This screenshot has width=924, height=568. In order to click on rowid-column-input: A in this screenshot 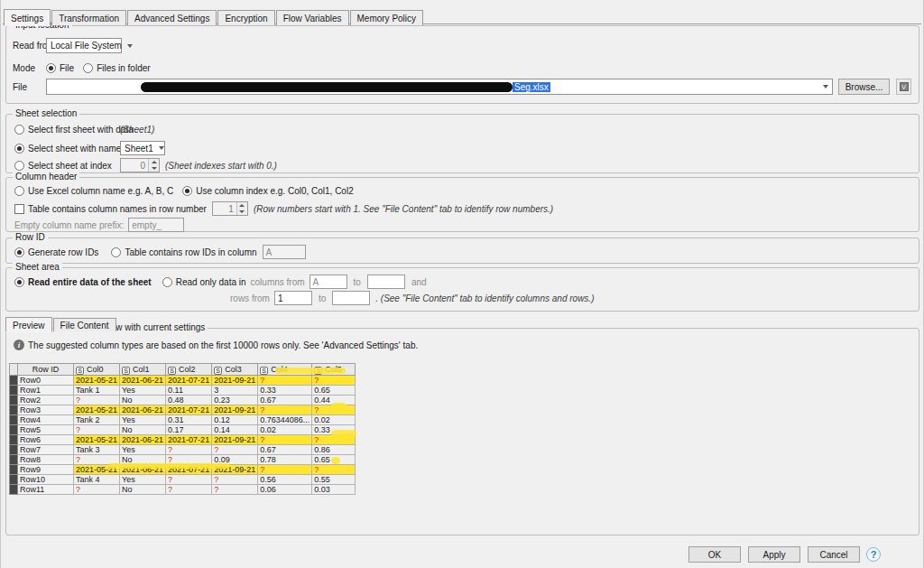, I will do `click(284, 252)`.